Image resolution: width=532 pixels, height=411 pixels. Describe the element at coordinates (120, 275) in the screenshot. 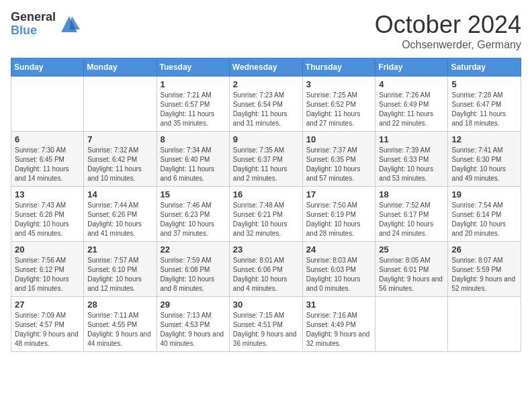

I see `day-info: Sunrise: 7:57 AM Sunset: 6:10 PM Dayligh…` at that location.